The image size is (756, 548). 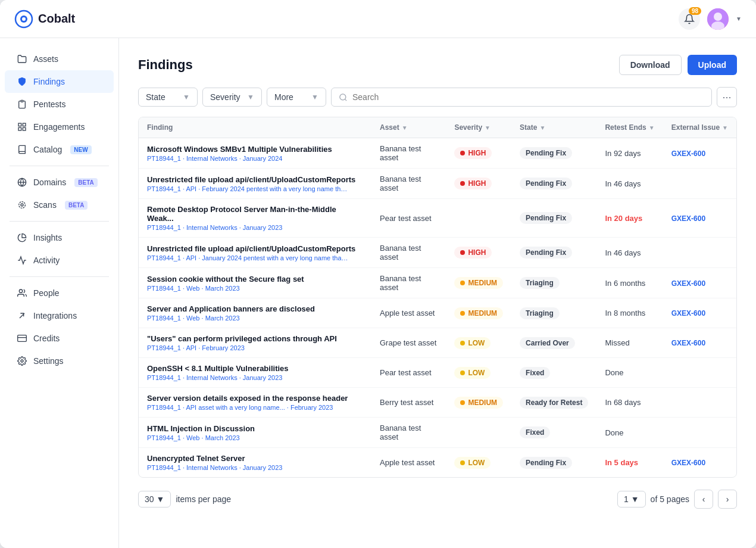 I want to click on sidebar-item-activity: Activity, so click(x=60, y=260).